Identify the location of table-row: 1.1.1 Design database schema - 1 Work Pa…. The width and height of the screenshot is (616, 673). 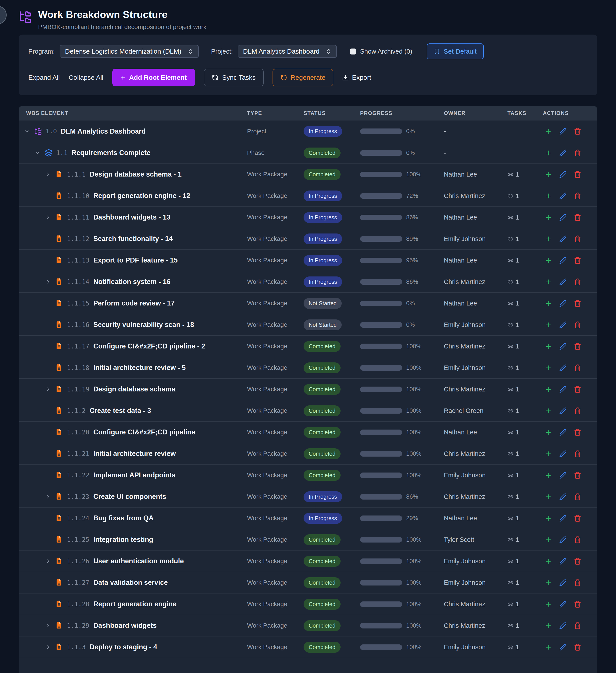
(308, 174).